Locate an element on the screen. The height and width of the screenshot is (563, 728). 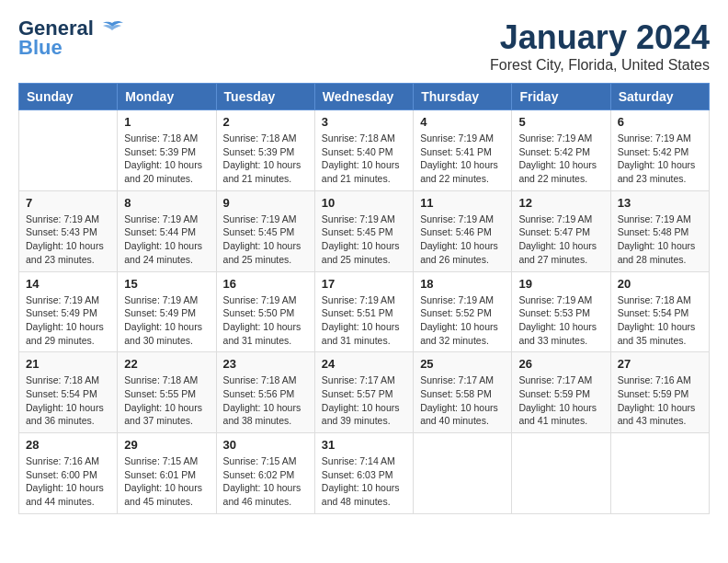
day-number: 16 is located at coordinates (266, 283).